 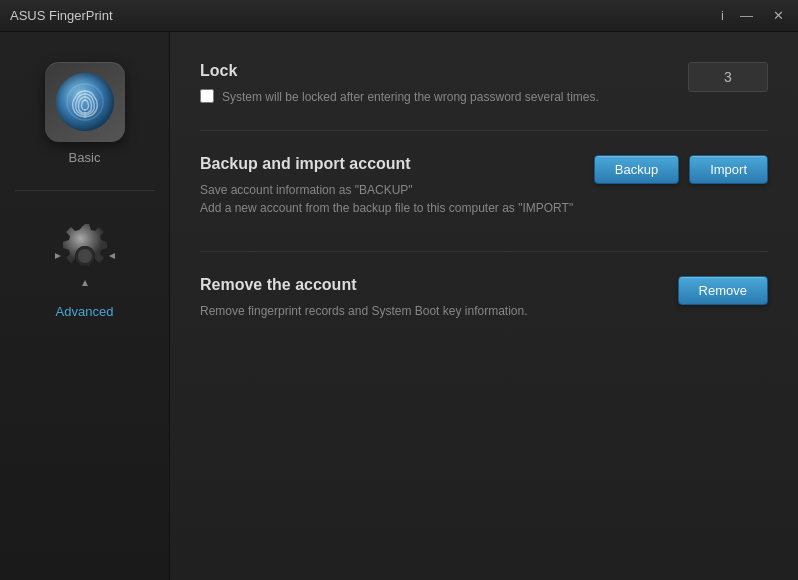 I want to click on remove-title: Remove the account, so click(x=429, y=285).